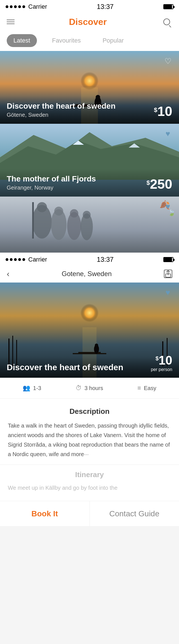  Describe the element at coordinates (134, 514) in the screenshot. I see `contact-guide-label: Contact Guide` at that location.